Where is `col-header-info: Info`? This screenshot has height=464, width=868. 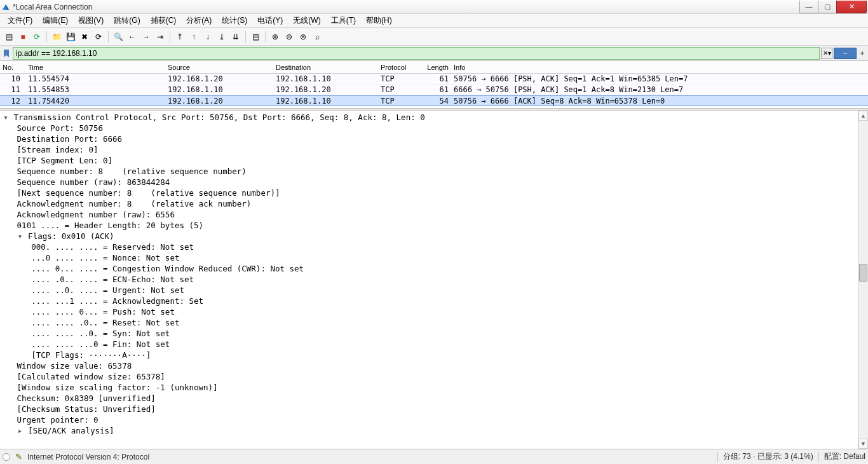 col-header-info: Info is located at coordinates (660, 67).